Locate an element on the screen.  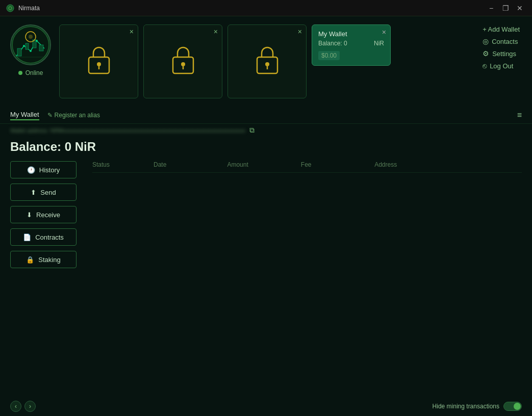
active-wallet-balance: Balance: 0 is located at coordinates (333, 43).